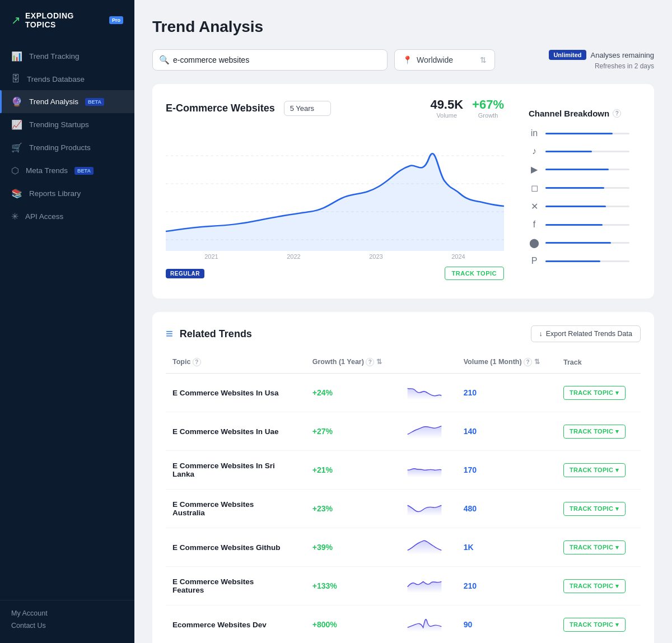 This screenshot has width=672, height=643. What do you see at coordinates (534, 261) in the screenshot?
I see `channel-icon-pinterest: P` at bounding box center [534, 261].